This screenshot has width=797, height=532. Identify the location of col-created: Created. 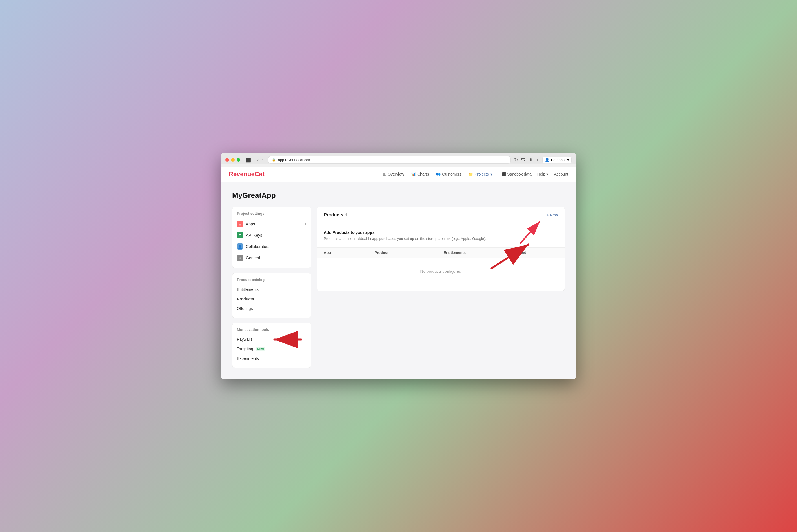
(535, 252).